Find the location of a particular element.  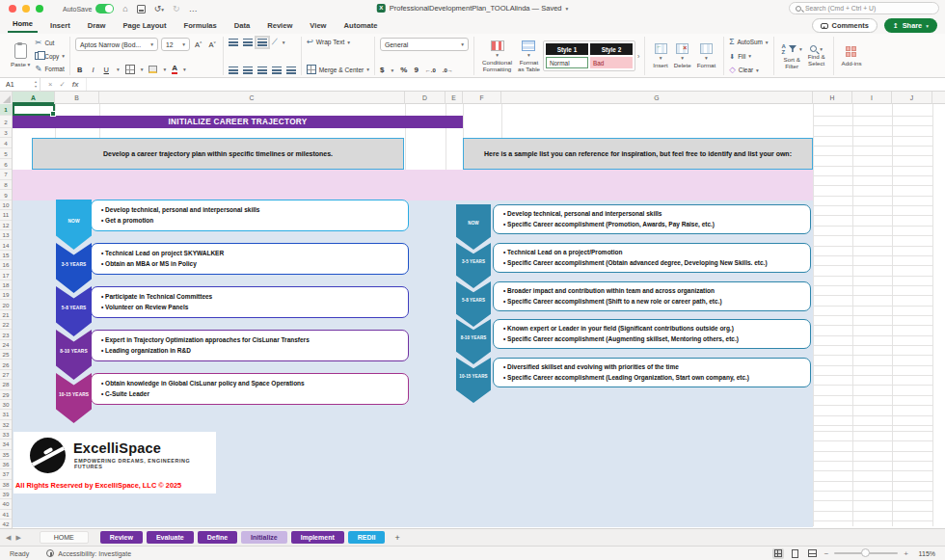

row-header: 11 is located at coordinates (6, 215).